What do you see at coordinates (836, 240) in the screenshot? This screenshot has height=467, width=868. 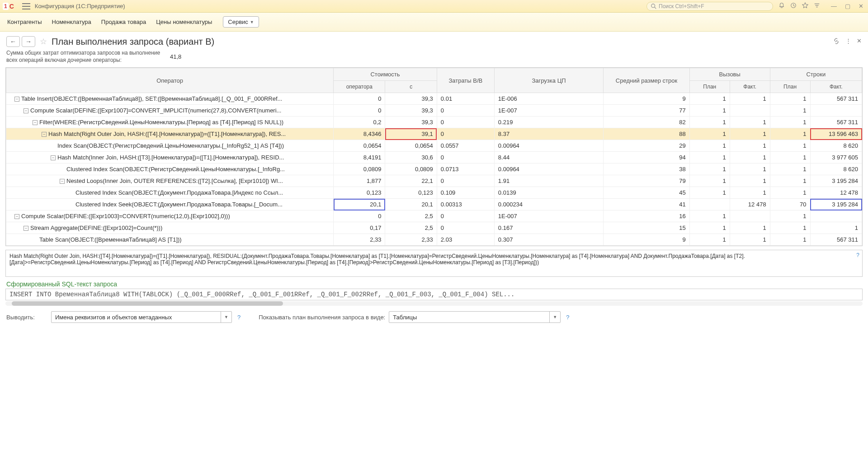 I see `table-cell: 567 311` at bounding box center [836, 240].